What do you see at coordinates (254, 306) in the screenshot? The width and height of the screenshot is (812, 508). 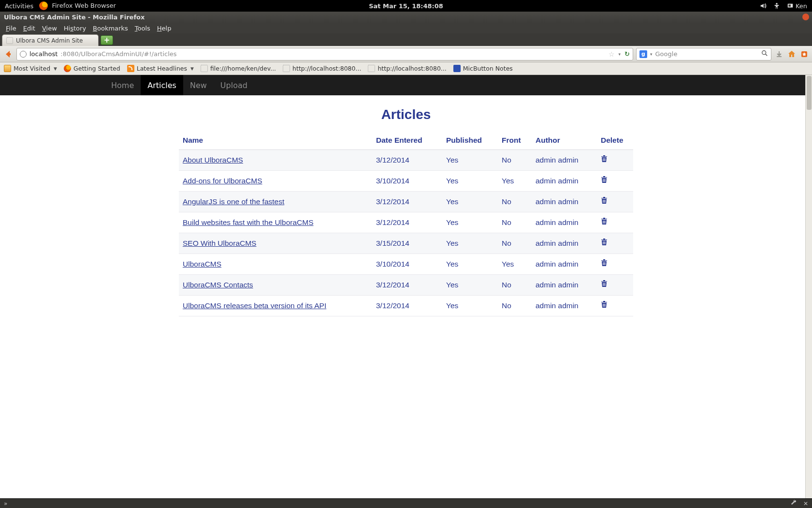 I see `article-link: UlboraCMS releases beta version of its A…` at bounding box center [254, 306].